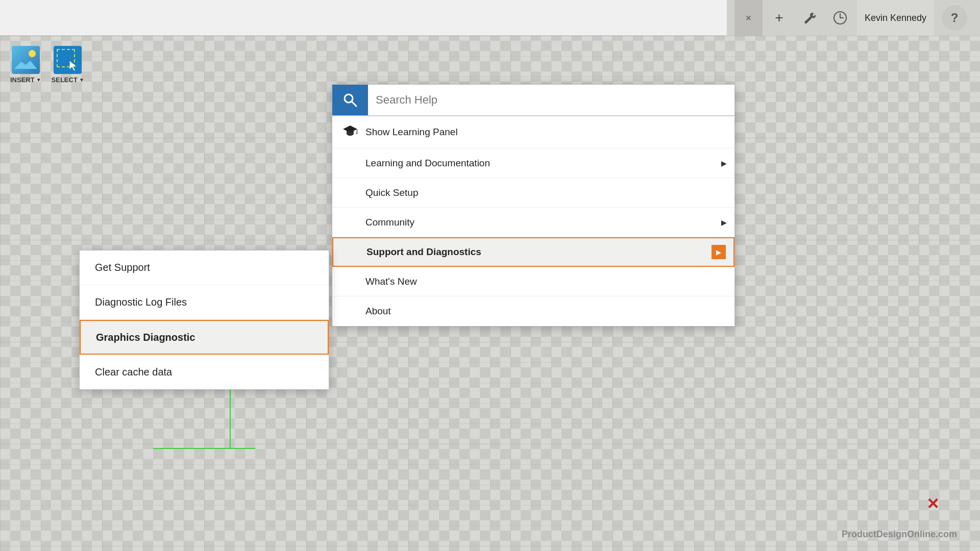 The height and width of the screenshot is (551, 980). Describe the element at coordinates (533, 282) in the screenshot. I see `menu-item-whats-new: What's New` at that location.